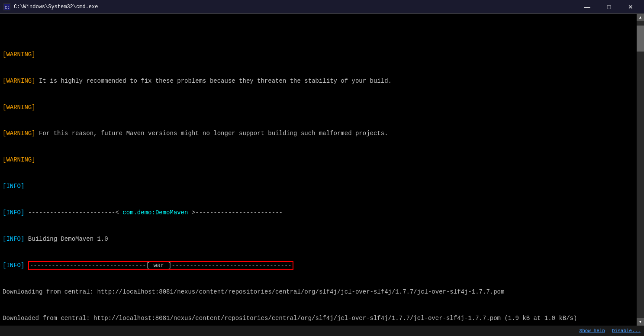  Describe the element at coordinates (319, 81) in the screenshot. I see `line-2: [WARNING] It is highly recommended to fi…` at that location.